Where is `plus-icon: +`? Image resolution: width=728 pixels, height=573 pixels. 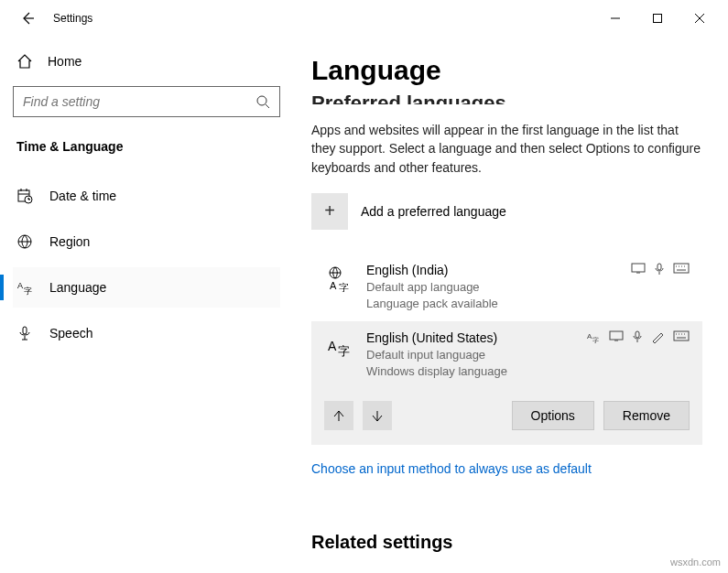 plus-icon: + is located at coordinates (330, 211).